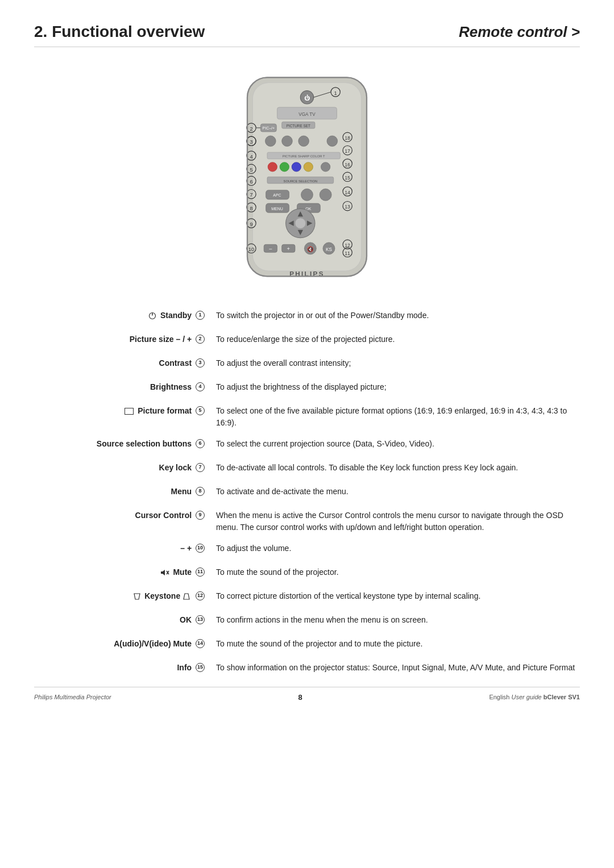  I want to click on footer-product-name: Philips Multimedia Projector, so click(73, 697).